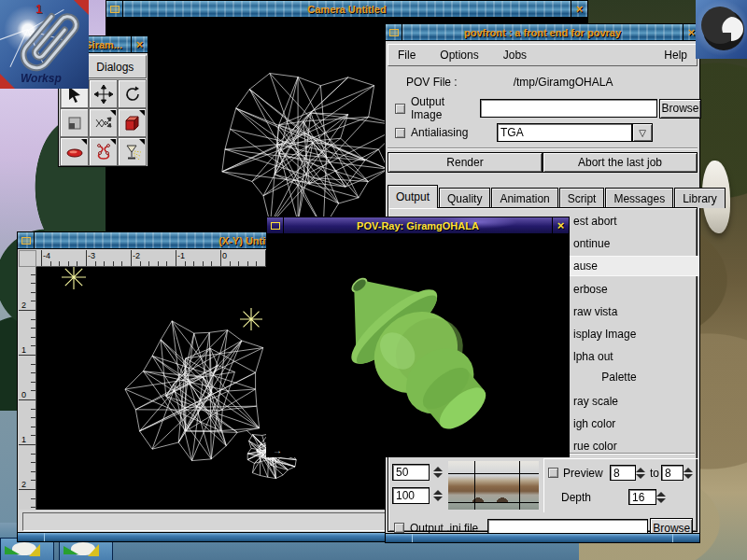 This screenshot has width=747, height=560. What do you see at coordinates (45, 45) in the screenshot?
I see `workspace-clip: 1 Worksp` at bounding box center [45, 45].